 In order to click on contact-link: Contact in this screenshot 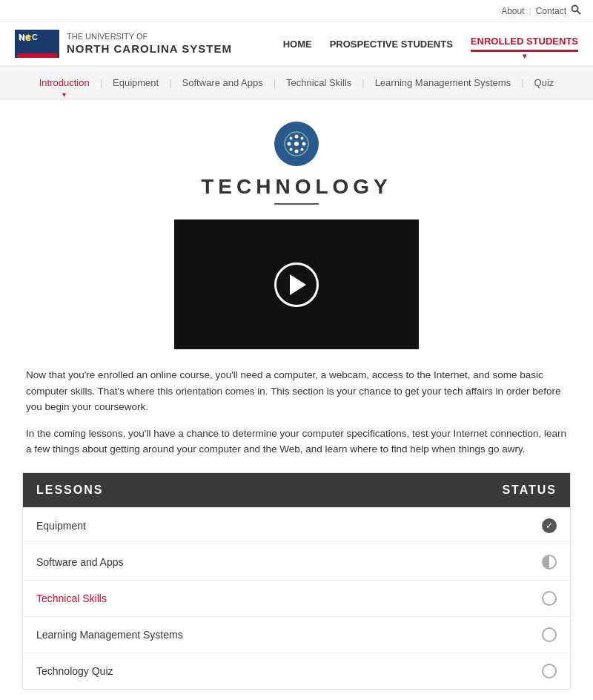, I will do `click(551, 11)`.